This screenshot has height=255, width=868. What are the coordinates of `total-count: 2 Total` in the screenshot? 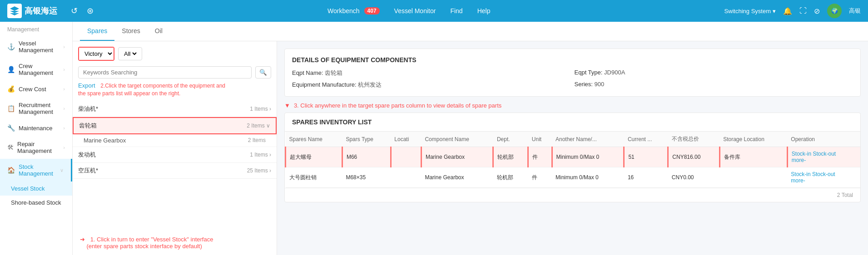 It's located at (845, 195).